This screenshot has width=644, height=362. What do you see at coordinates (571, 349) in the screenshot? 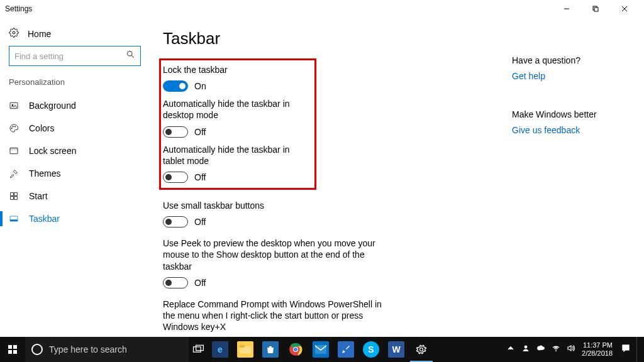
I see `tray-volume-icon` at bounding box center [571, 349].